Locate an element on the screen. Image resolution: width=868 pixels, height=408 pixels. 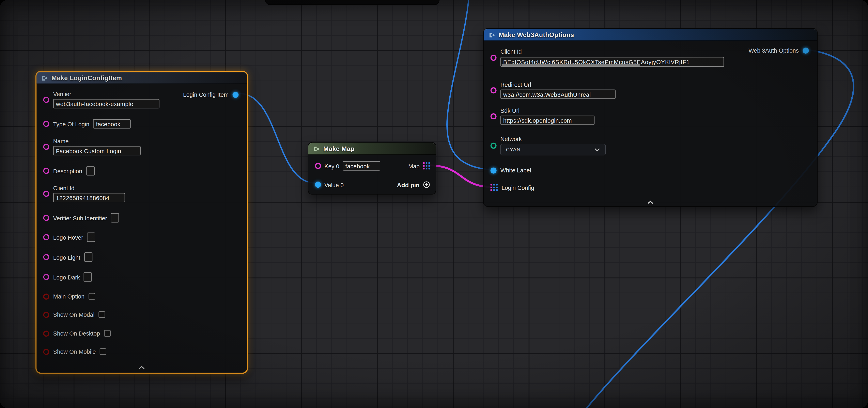
pin-label: Value 0 is located at coordinates (334, 185).